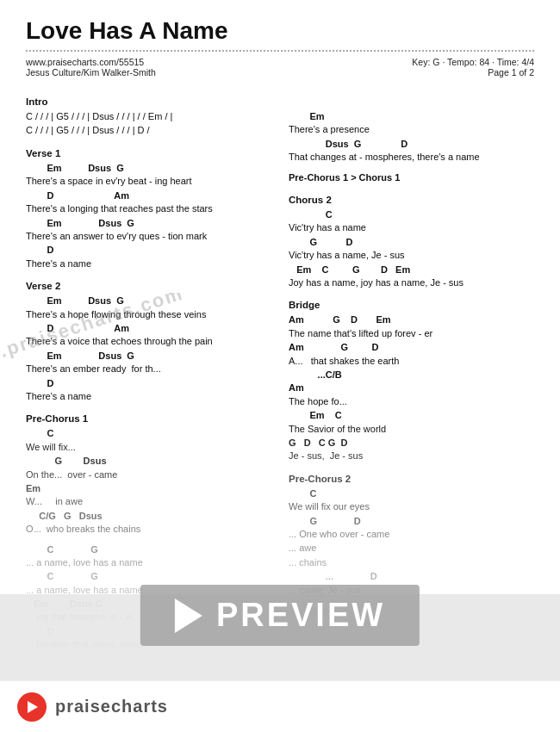 This screenshot has height=732, width=560. Describe the element at coordinates (148, 419) in the screenshot. I see `section-prechorus1-title: Pre-Chorus 1` at that location.